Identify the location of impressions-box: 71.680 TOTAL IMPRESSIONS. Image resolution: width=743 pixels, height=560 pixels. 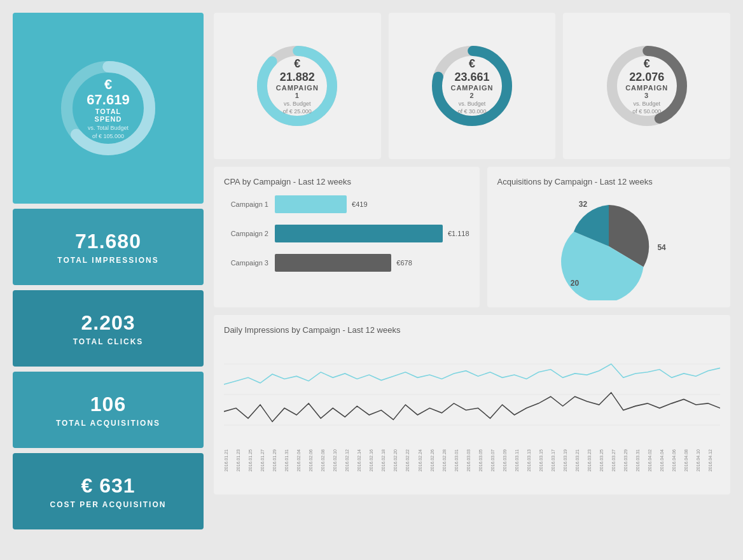
(108, 247).